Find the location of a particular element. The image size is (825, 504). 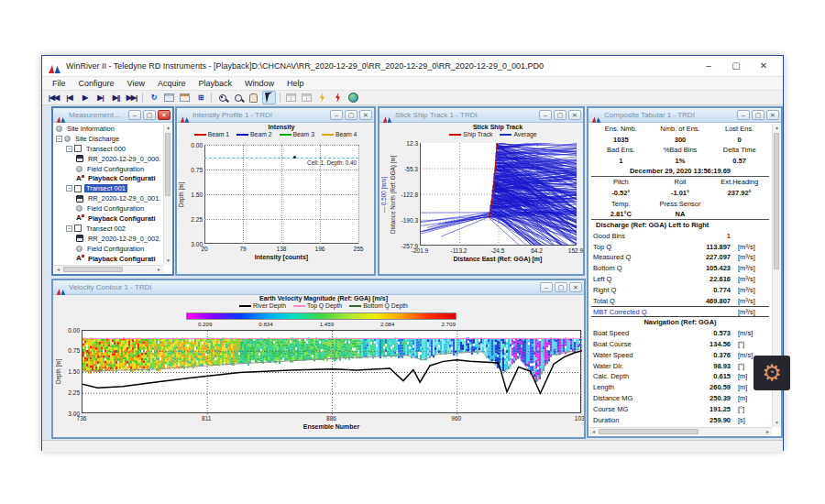

tree-item-label: Field Configuration is located at coordinates (116, 249).